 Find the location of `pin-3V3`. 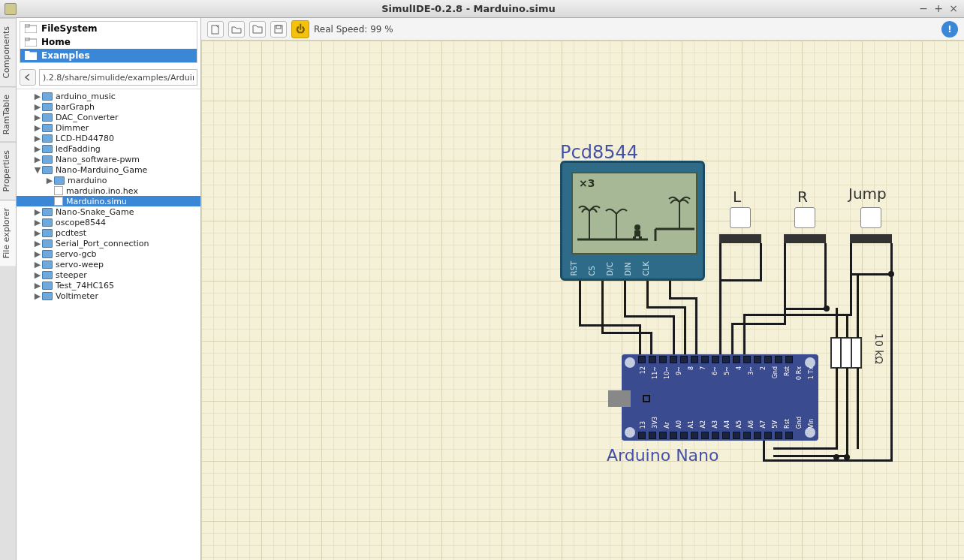

pin-3V3 is located at coordinates (652, 435).